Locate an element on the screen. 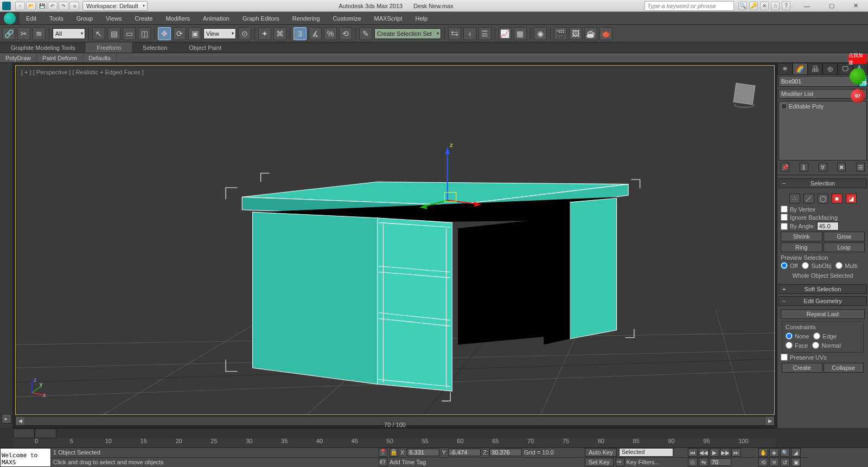  tab-create-icon: ✳ is located at coordinates (785, 69).